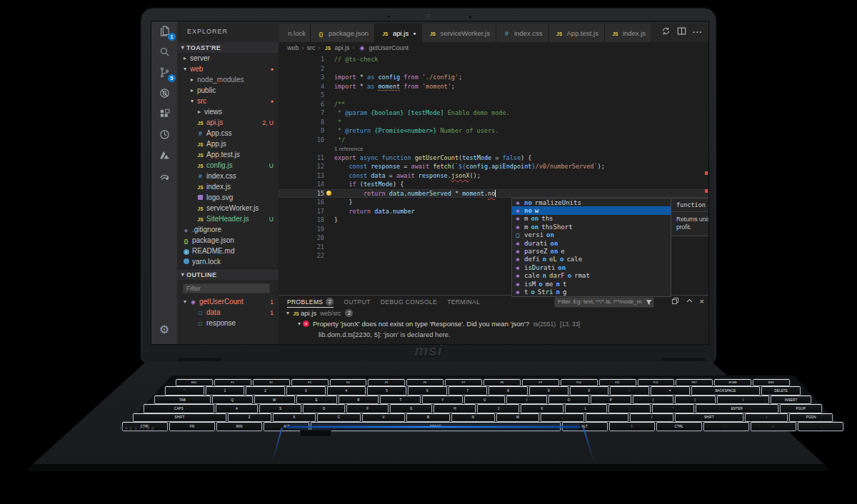 The image size is (857, 504). What do you see at coordinates (228, 323) in the screenshot?
I see `outline-item-response: □response` at bounding box center [228, 323].